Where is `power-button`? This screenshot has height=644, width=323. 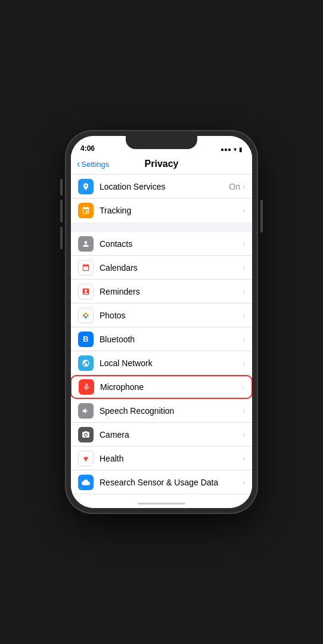
power-button is located at coordinates (262, 216).